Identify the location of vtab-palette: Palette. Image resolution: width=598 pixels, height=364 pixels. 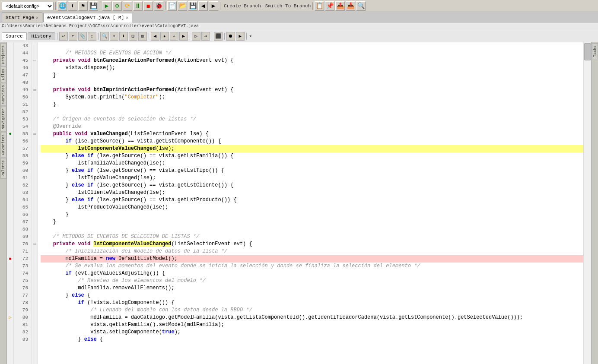
(3, 168).